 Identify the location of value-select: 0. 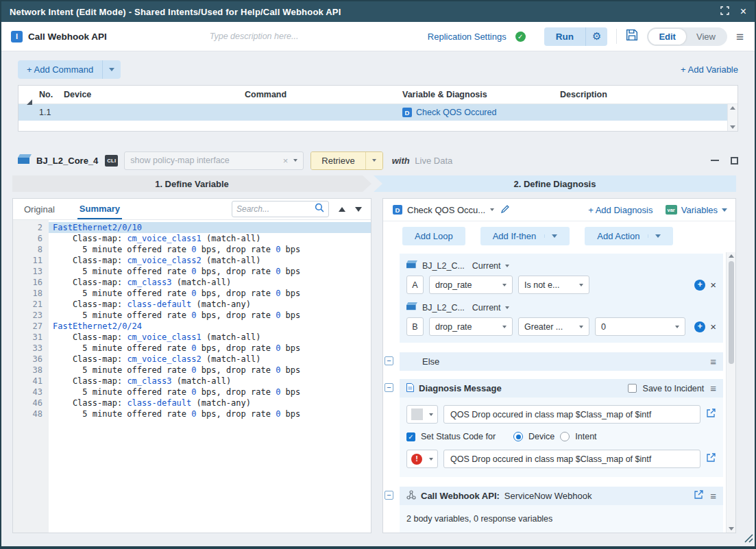
(640, 326).